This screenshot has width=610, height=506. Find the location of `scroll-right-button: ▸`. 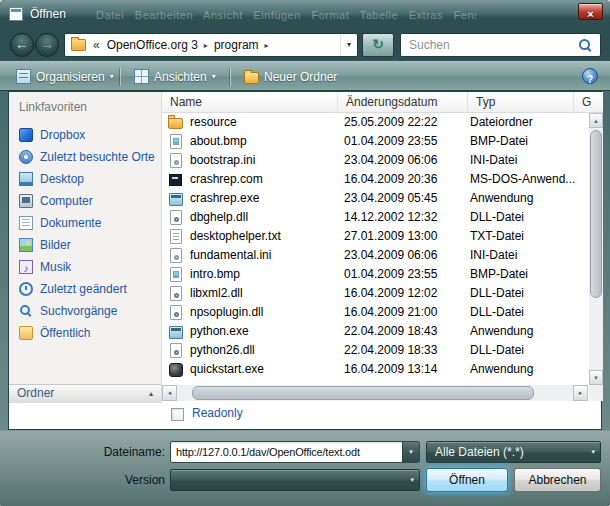

scroll-right-button: ▸ is located at coordinates (580, 393).